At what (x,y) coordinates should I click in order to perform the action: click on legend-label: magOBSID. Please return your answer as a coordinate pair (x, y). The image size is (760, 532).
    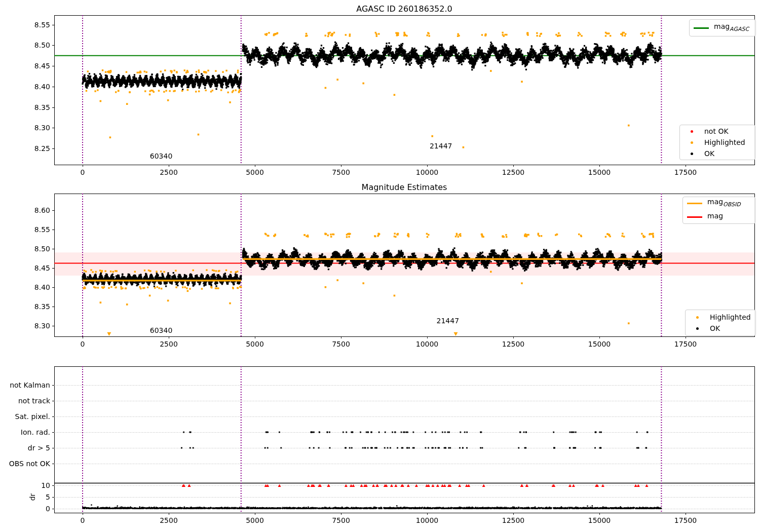
    Looking at the image, I should click on (724, 203).